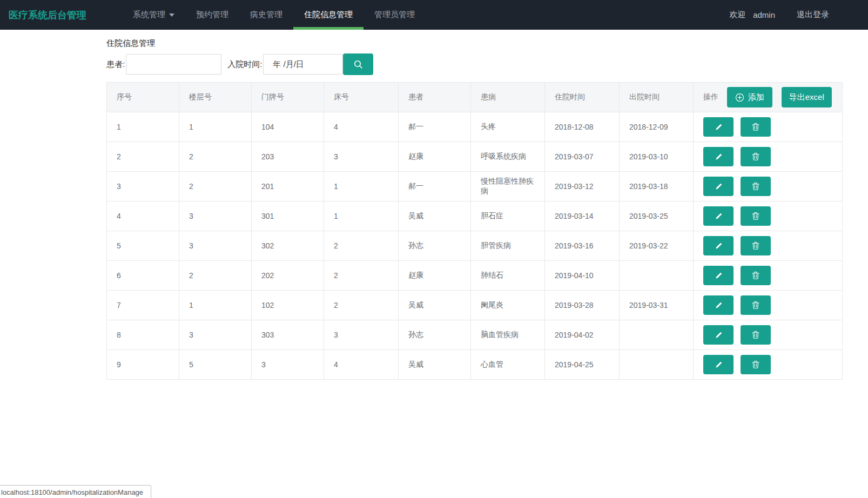 This screenshot has height=498, width=868. I want to click on date-placeholder: 年 /月/日, so click(288, 65).